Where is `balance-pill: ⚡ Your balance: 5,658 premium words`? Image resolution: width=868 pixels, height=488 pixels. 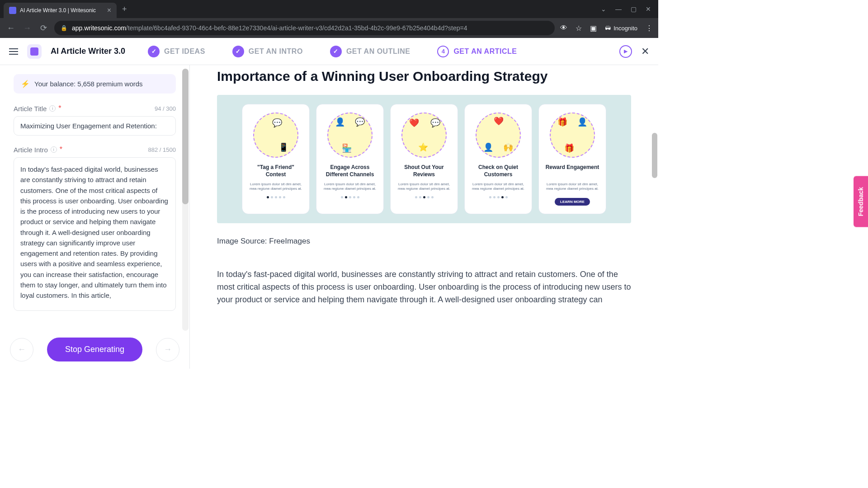 balance-pill: ⚡ Your balance: 5,658 premium words is located at coordinates (95, 84).